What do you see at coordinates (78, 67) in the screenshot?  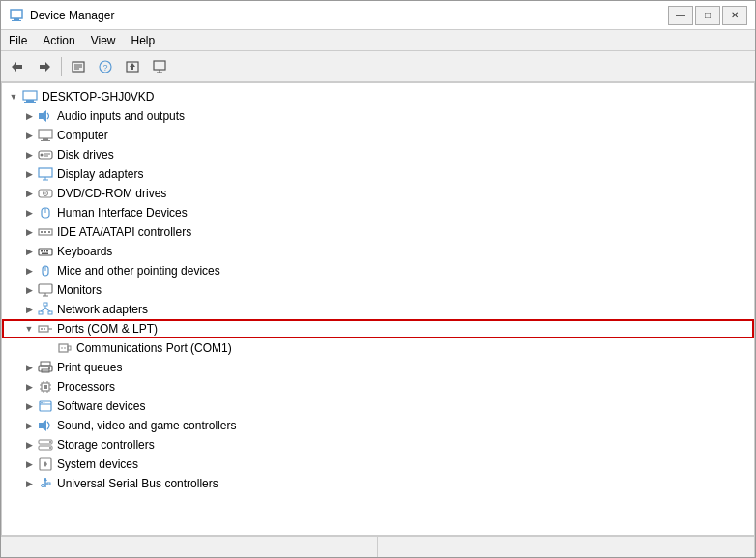 I see `properties-button` at bounding box center [78, 67].